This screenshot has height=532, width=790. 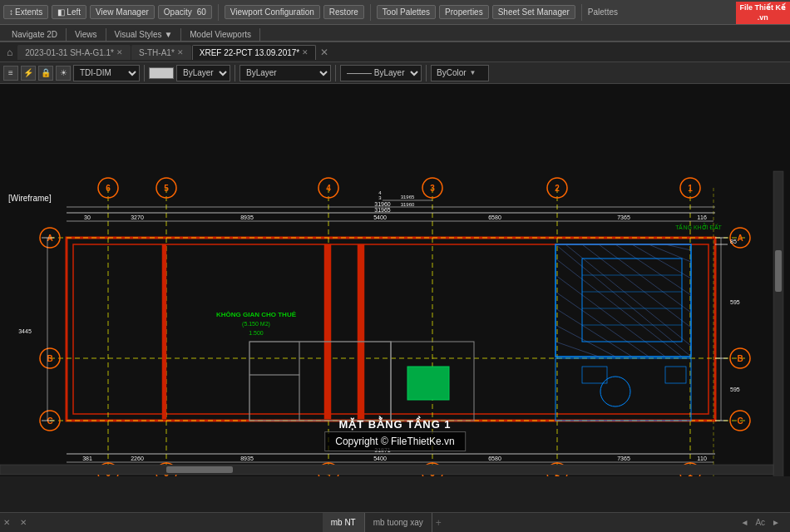 I want to click on tool-palettes-button: Tool Palettes, so click(x=406, y=12).